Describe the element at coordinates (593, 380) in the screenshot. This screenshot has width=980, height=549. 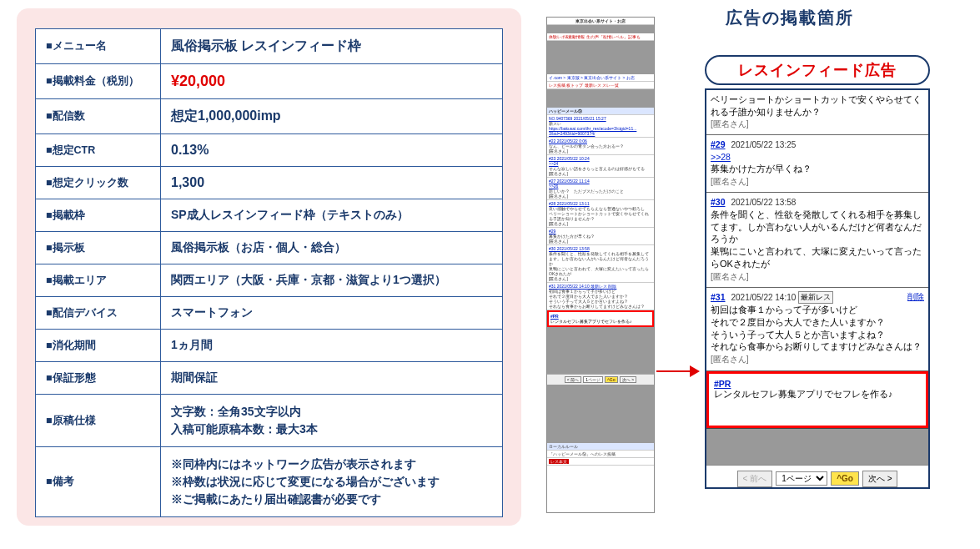
I see `mini-page-select: 1ページ` at that location.